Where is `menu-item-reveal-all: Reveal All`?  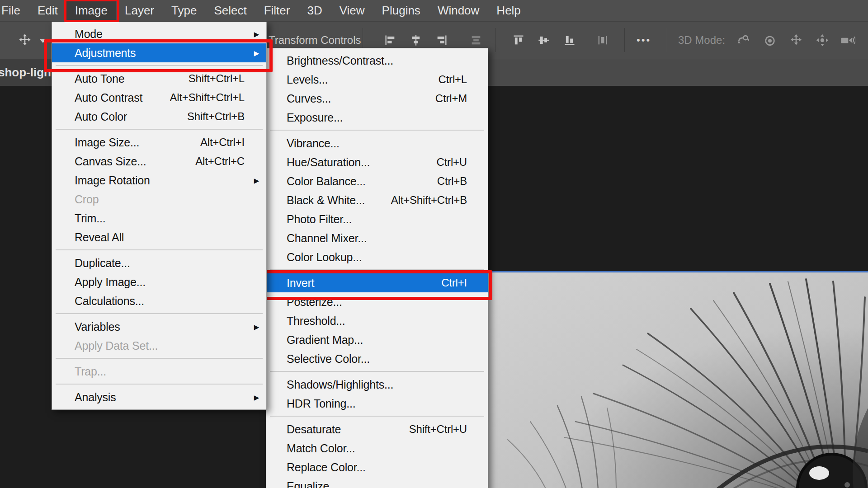 menu-item-reveal-all: Reveal All is located at coordinates (159, 237).